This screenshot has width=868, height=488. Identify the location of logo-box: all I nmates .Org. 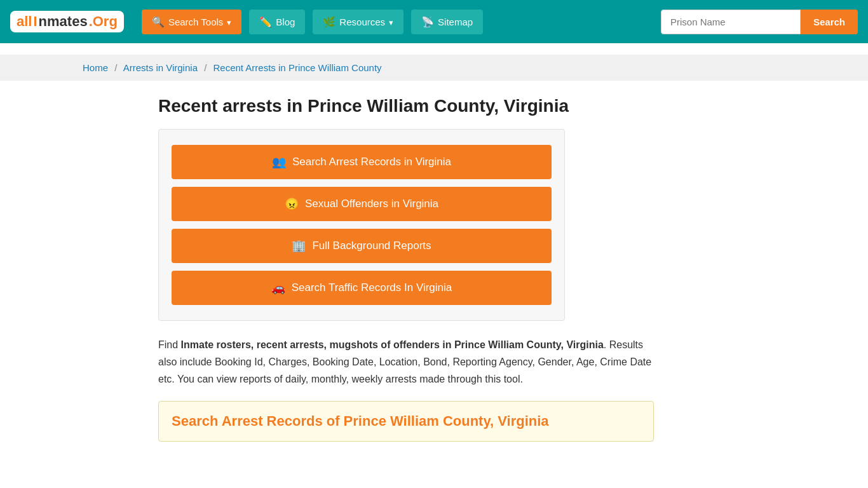
(67, 22).